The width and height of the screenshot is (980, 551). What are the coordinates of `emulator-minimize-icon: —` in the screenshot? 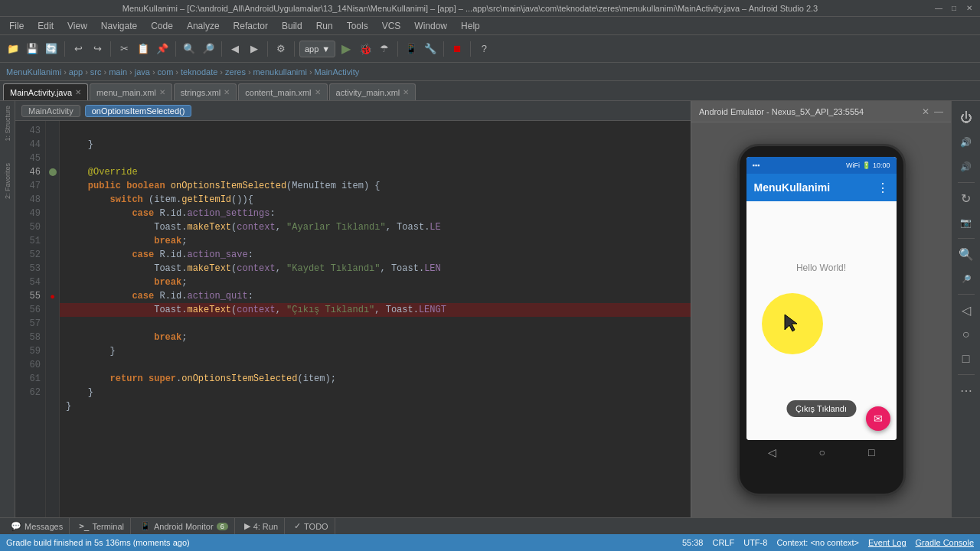 It's located at (939, 112).